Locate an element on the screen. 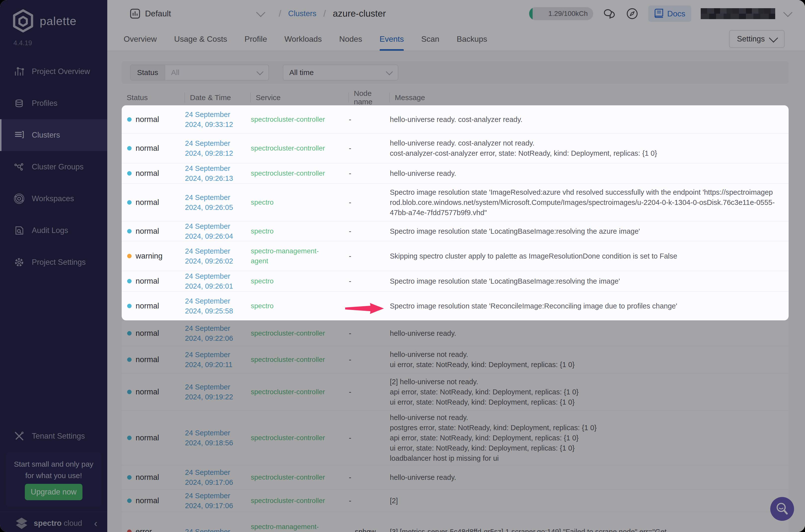 This screenshot has height=532, width=805. event-row: normal24 September 2024, 09:20:11spectro… is located at coordinates (455, 360).